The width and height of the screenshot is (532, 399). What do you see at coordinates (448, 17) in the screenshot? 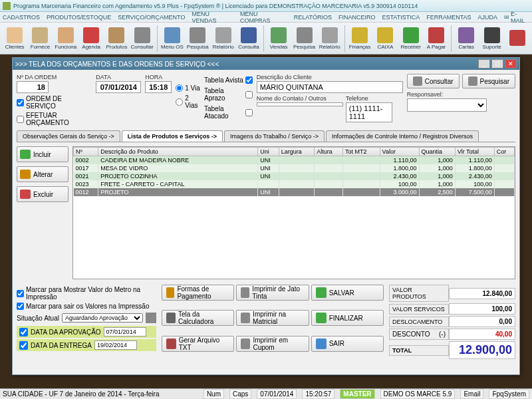
I see `menu-ferramentas: FERRAMENTAS` at bounding box center [448, 17].